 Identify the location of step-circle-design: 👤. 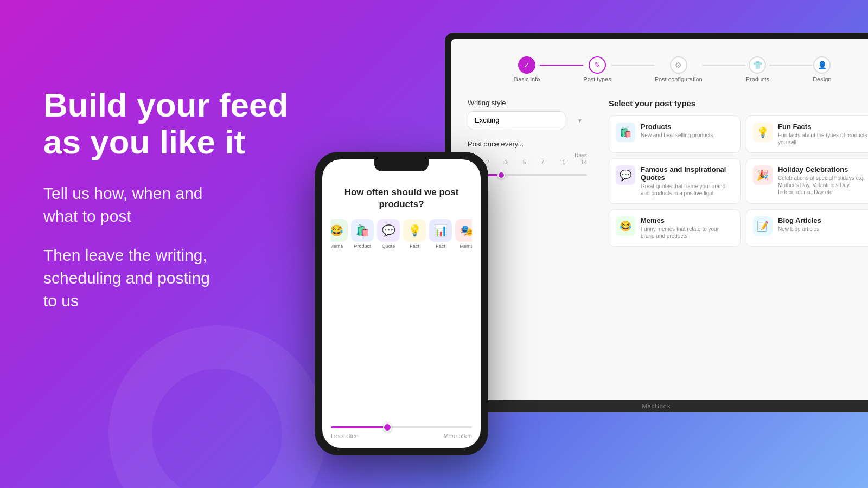
(822, 65).